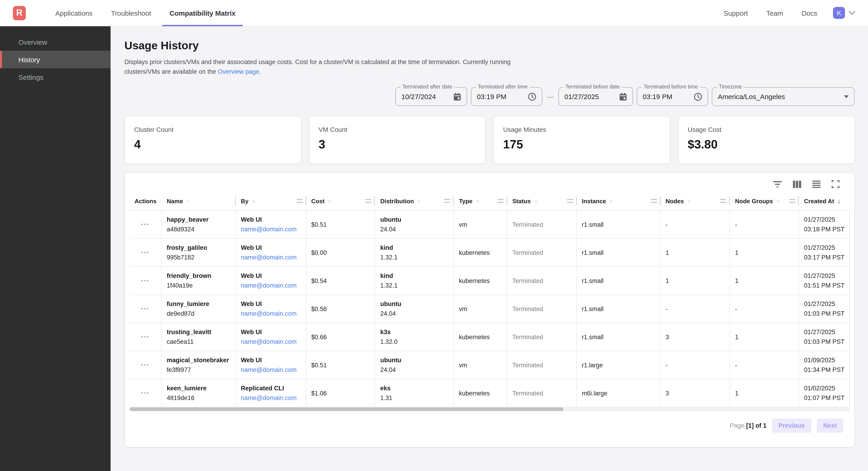  What do you see at coordinates (542, 201) in the screenshot?
I see `column-header-status: Status↑↓` at bounding box center [542, 201].